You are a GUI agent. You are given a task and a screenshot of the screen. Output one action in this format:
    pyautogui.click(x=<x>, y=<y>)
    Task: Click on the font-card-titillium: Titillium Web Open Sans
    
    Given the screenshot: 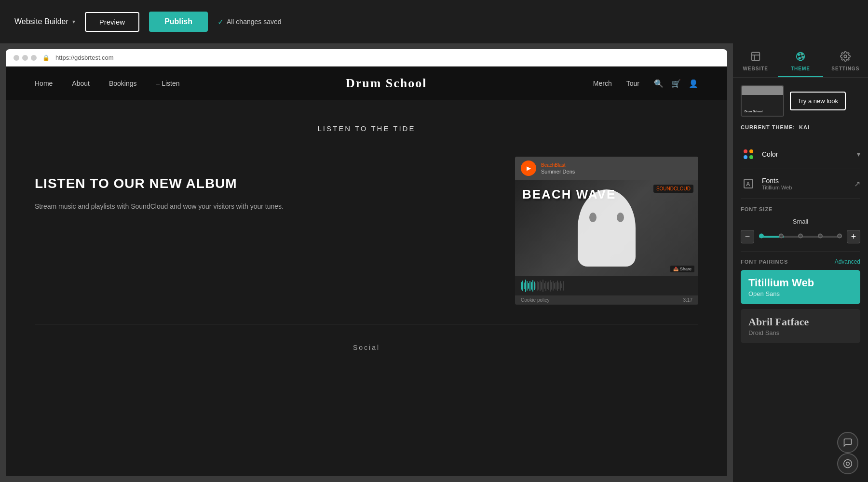 What is the action you would take?
    pyautogui.click(x=800, y=287)
    